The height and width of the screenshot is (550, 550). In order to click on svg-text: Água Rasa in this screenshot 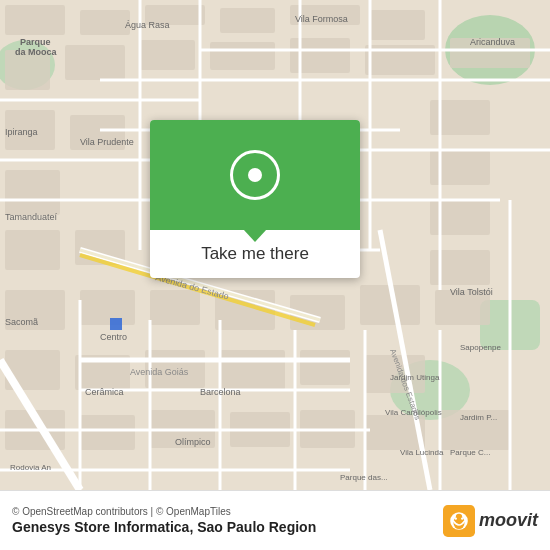, I will do `click(148, 25)`.